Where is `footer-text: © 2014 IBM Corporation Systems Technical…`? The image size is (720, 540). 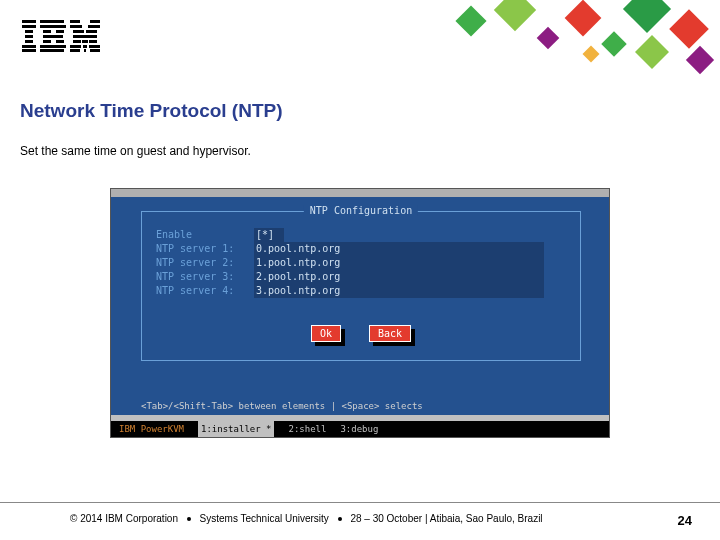
footer-text: © 2014 IBM Corporation Systems Technical… is located at coordinates (306, 518).